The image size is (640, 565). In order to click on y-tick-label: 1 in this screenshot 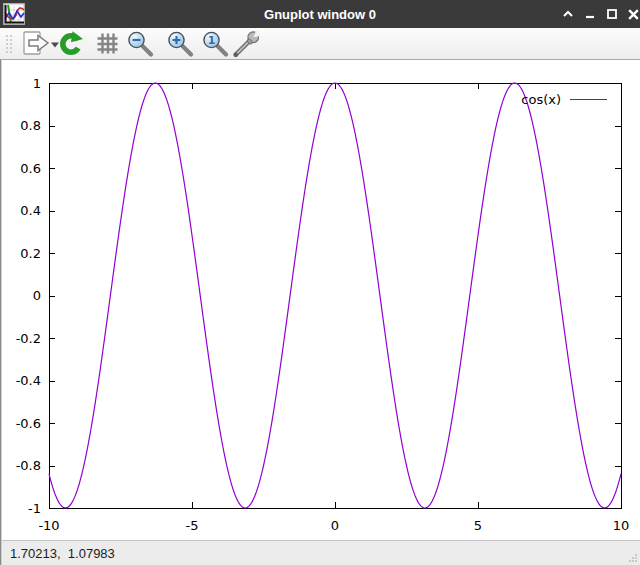, I will do `click(37, 84)`.